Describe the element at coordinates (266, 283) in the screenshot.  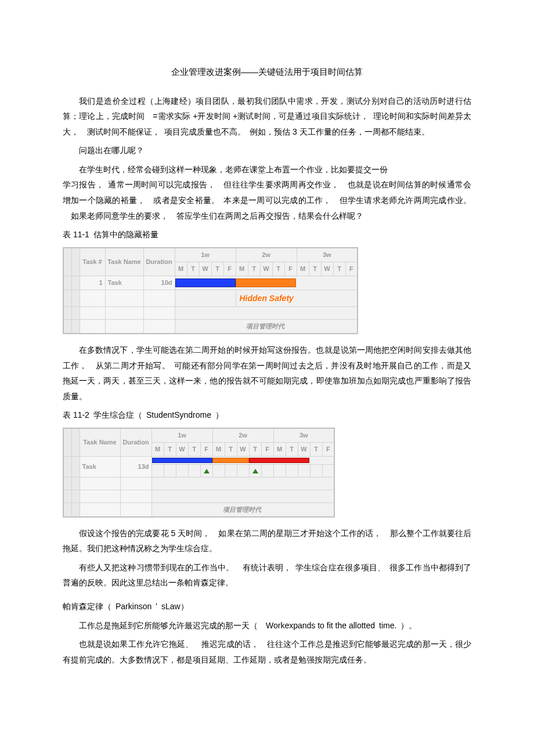
I see `gantt1-bar-area` at that location.